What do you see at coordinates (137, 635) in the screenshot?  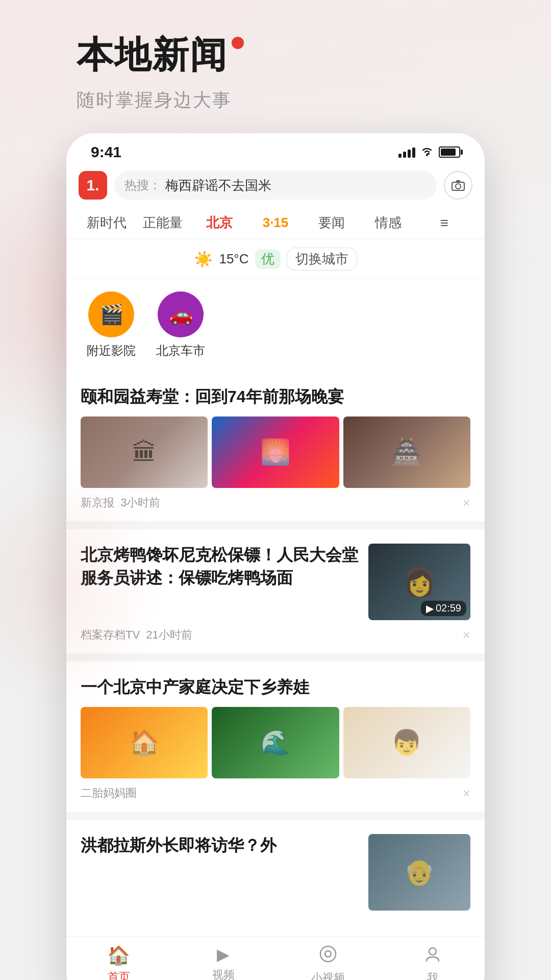 I see `news-source-2: 档案存档TV 21小时前` at bounding box center [137, 635].